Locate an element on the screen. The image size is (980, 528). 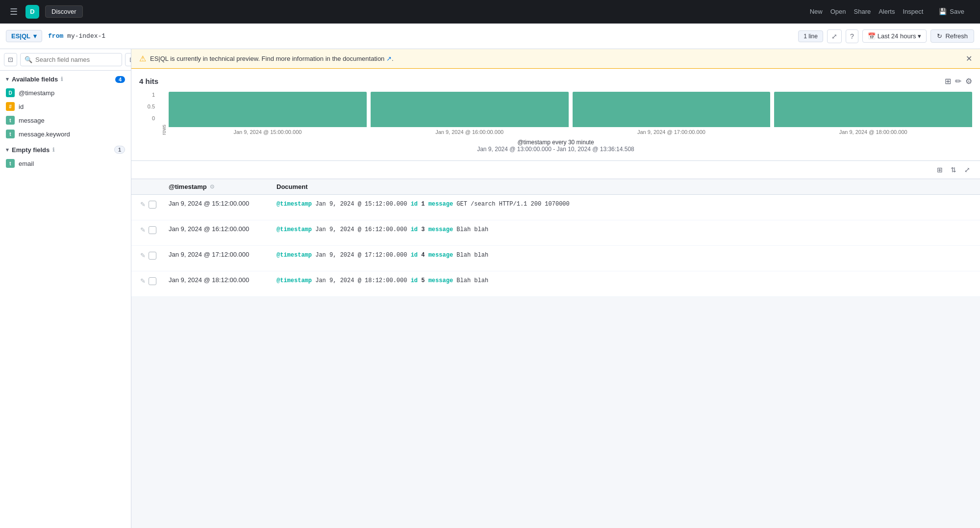
row-expand-button-2: ✎ is located at coordinates (143, 255).